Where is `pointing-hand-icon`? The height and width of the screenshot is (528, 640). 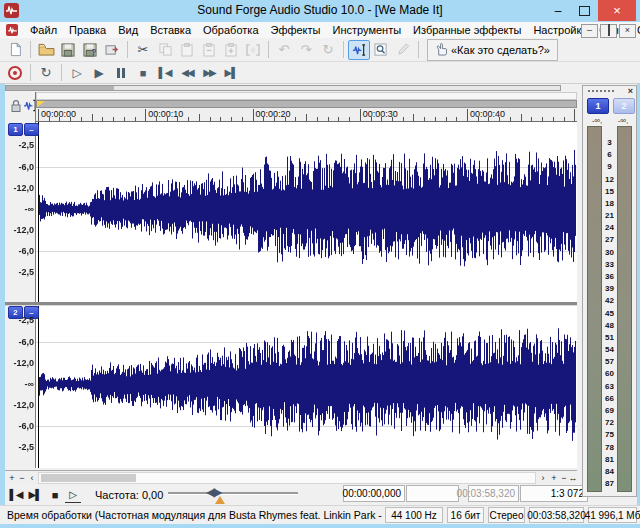
pointing-hand-icon is located at coordinates (441, 50).